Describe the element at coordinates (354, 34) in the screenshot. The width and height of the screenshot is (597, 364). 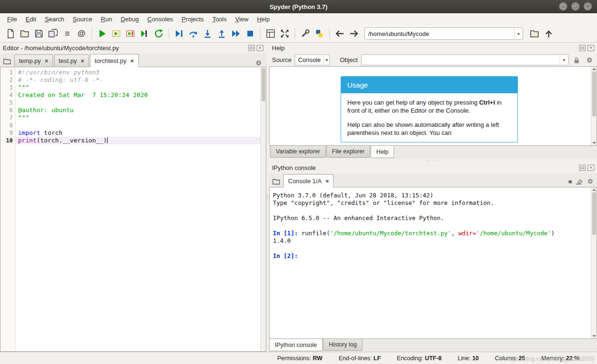
I see `forward-icon` at that location.